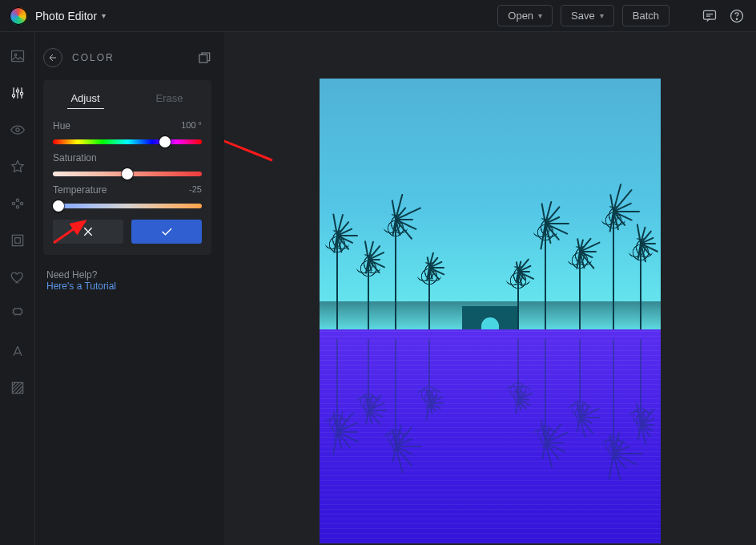 This screenshot has width=756, height=545. Describe the element at coordinates (18, 240) in the screenshot. I see `frame-tool-icon` at that location.